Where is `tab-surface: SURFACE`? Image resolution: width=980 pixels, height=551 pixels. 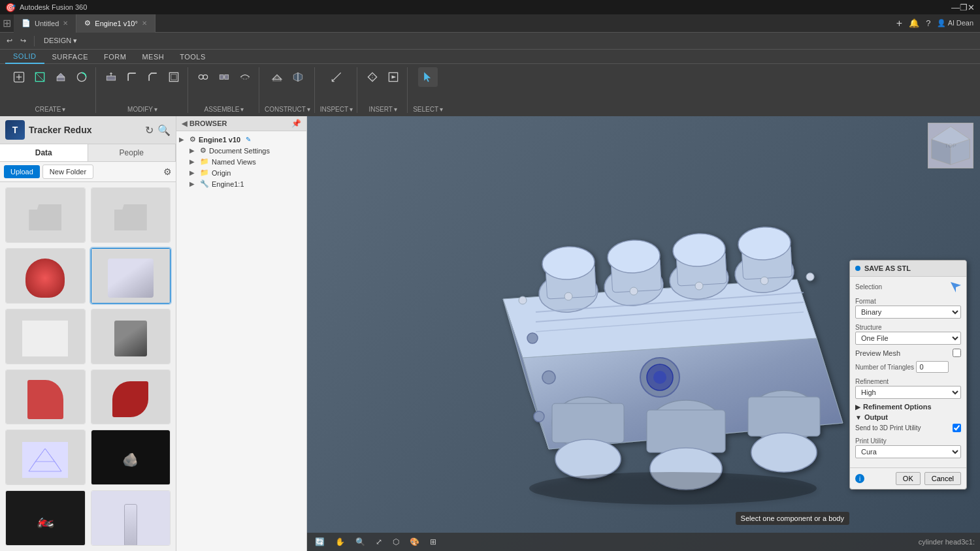 tab-surface: SURFACE is located at coordinates (71, 57).